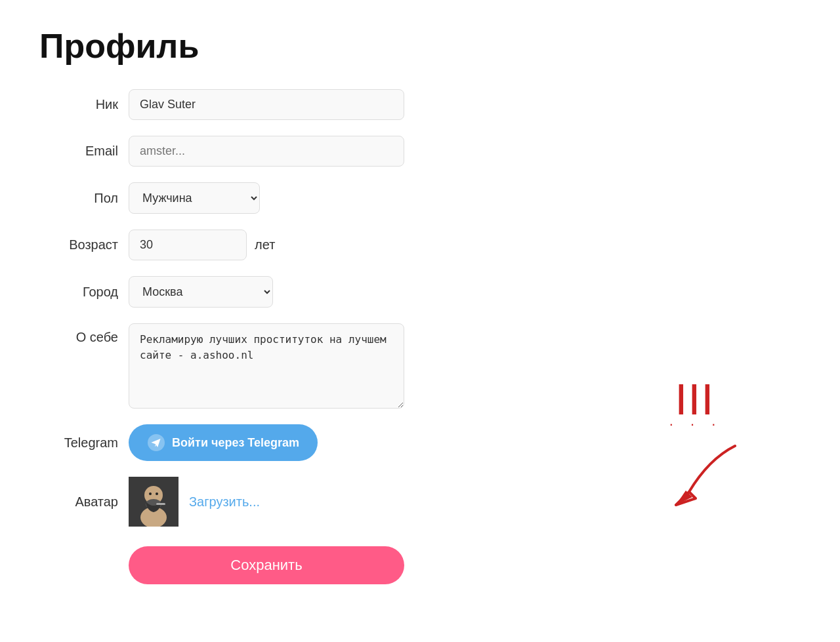 Image resolution: width=840 pixels, height=642 pixels. What do you see at coordinates (79, 245) in the screenshot?
I see `age-label: Возраст` at bounding box center [79, 245].